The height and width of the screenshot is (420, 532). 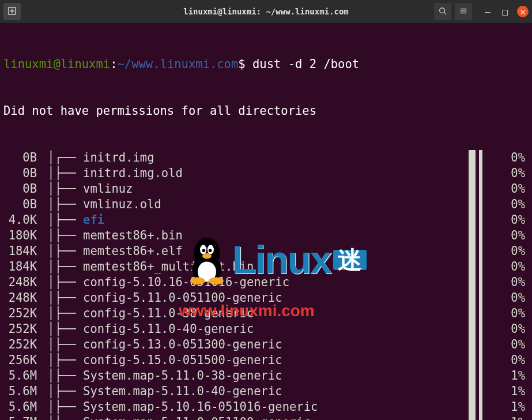 I want to click on minimize-button: —, so click(x=488, y=12).